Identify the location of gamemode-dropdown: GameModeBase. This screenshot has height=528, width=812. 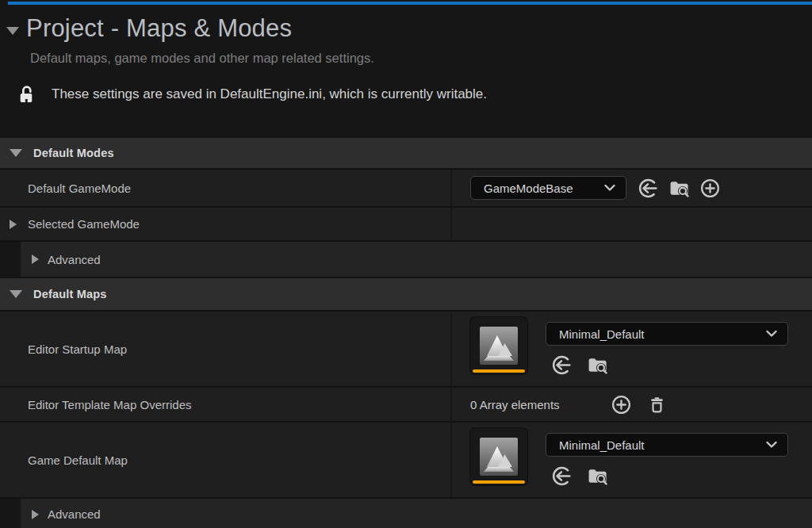
(549, 188).